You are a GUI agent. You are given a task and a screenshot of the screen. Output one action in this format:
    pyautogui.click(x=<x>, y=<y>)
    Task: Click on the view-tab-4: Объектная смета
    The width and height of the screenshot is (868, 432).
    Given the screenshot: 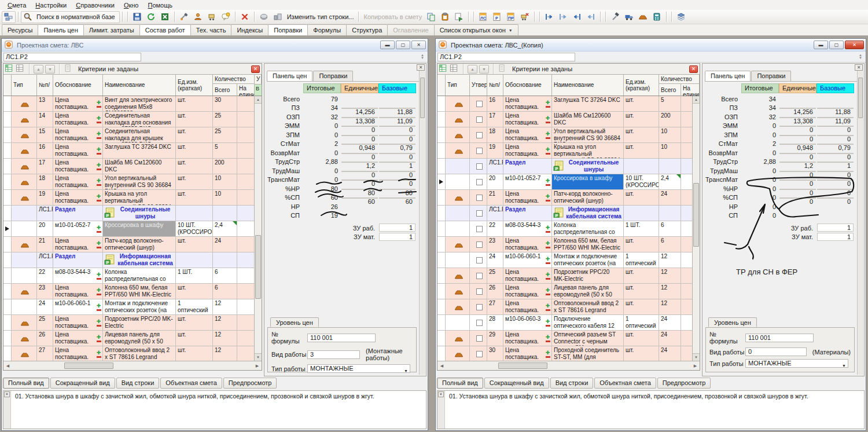 What is the action you would take?
    pyautogui.click(x=191, y=383)
    